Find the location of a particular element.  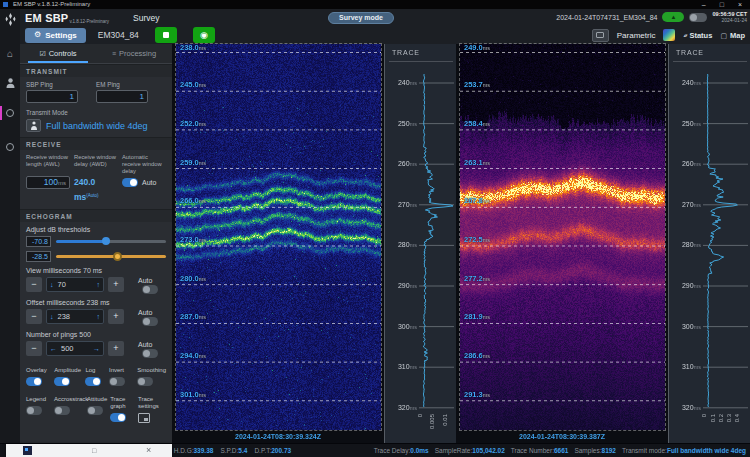

toggle-trace-graph is located at coordinates (118, 418).